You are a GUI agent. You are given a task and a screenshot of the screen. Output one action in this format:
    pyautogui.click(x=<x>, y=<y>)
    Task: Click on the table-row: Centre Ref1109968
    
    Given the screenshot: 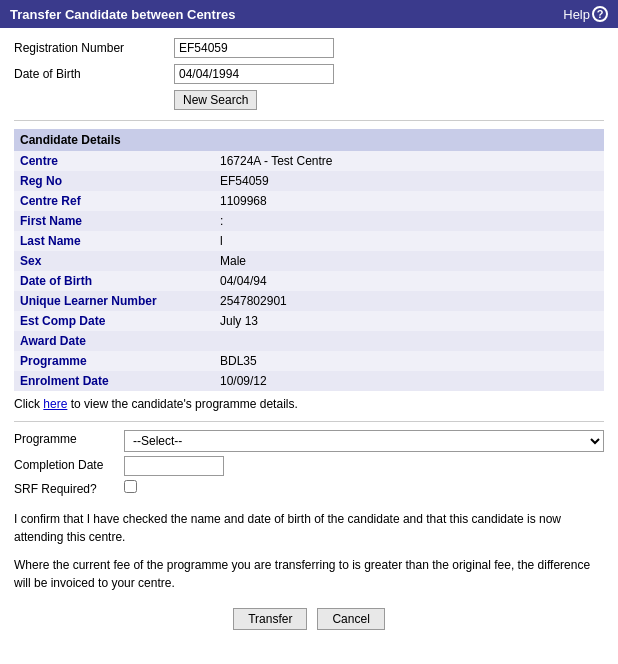 What is the action you would take?
    pyautogui.click(x=309, y=201)
    